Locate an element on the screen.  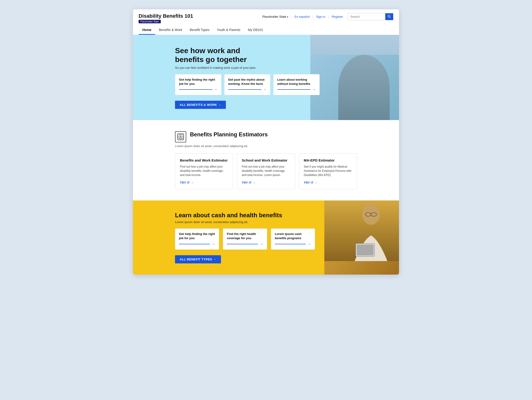
header: Disability Benefits 101 Placeholder Stat… is located at coordinates (266, 22).